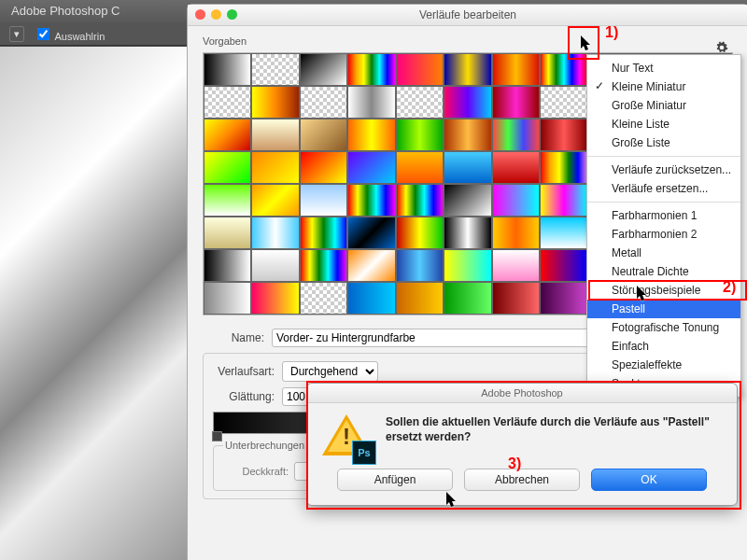 This screenshot has width=747, height=560. I want to click on menu-item-photo: Fotografische Tonung, so click(664, 328).